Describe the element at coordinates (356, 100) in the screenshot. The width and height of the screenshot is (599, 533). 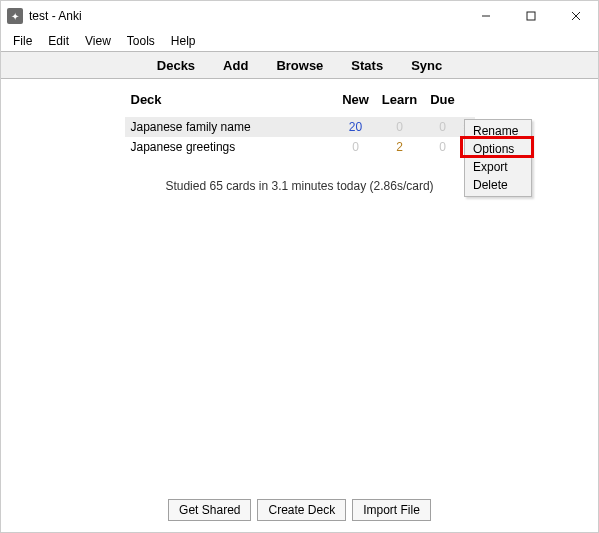
I see `col-header-new: New` at that location.